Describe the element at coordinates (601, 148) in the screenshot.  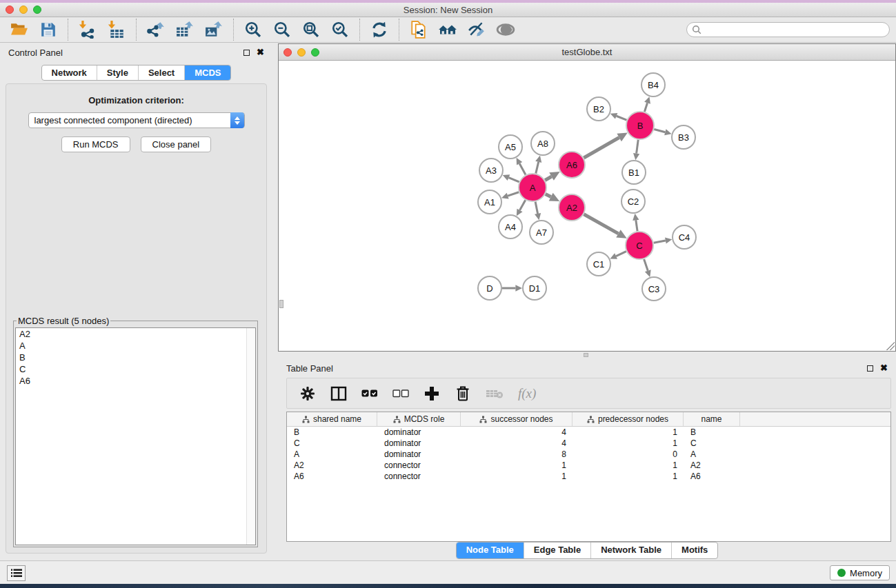
I see `edge-A6-B` at that location.